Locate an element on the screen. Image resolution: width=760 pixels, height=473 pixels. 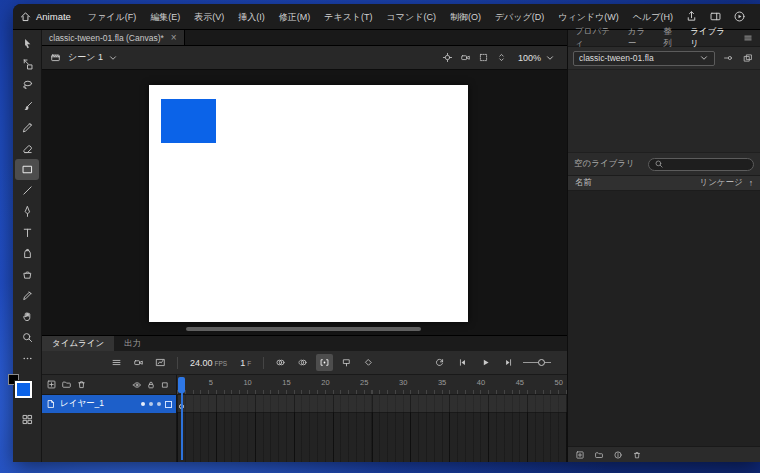
column-linkage: リンケージ is located at coordinates (720, 183).